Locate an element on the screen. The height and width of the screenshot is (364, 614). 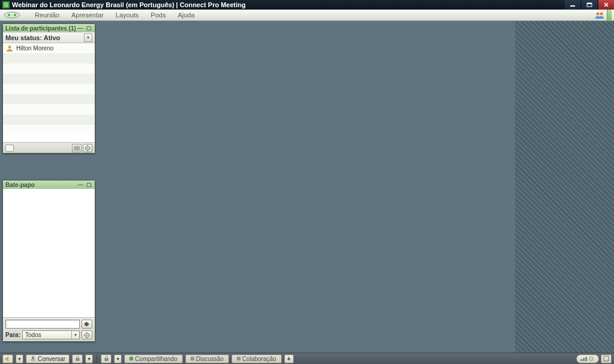
chat-pod: Bate-papo — ▢ Para: Todos ▼ is located at coordinates (49, 261).